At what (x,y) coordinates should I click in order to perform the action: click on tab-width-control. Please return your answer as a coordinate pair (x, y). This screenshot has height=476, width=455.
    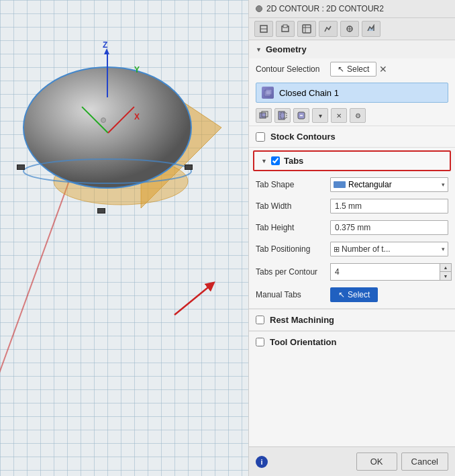
    Looking at the image, I should click on (389, 206).